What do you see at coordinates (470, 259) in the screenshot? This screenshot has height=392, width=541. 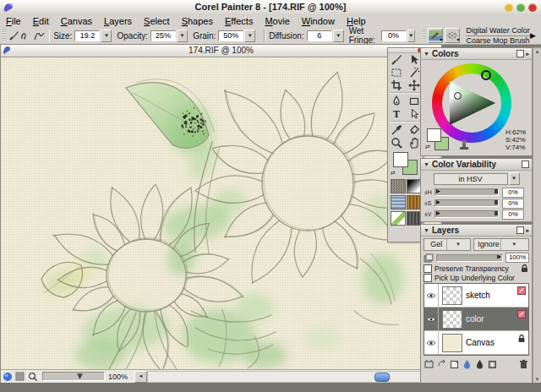 I see `layer-opacity-slider` at bounding box center [470, 259].